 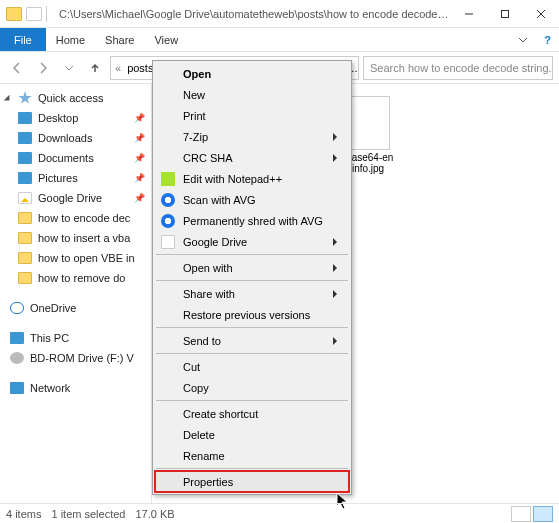 I want to click on sidebar-bdrom: BD-ROM Drive (F:) V, so click(x=76, y=358).